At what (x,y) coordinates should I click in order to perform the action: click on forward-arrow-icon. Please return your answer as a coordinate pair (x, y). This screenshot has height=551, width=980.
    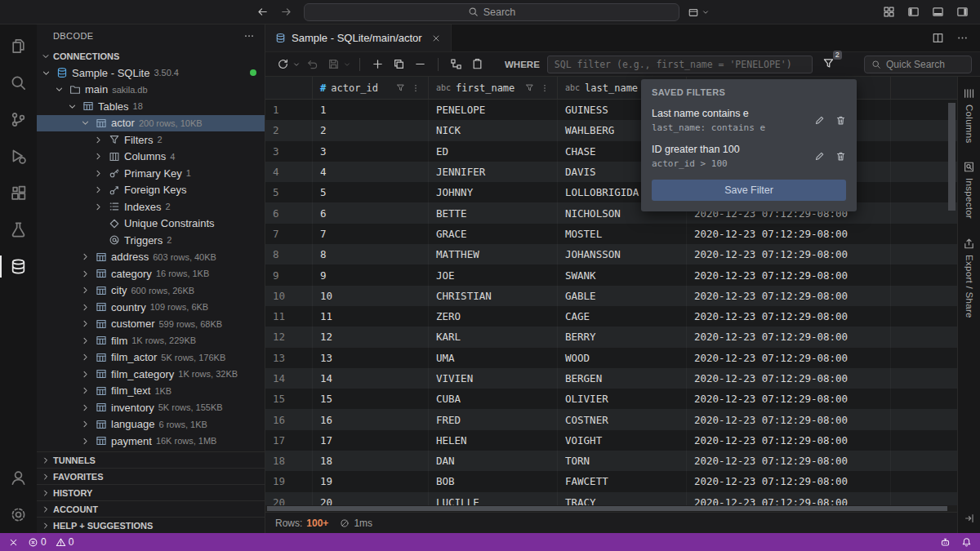
    Looking at the image, I should click on (286, 11).